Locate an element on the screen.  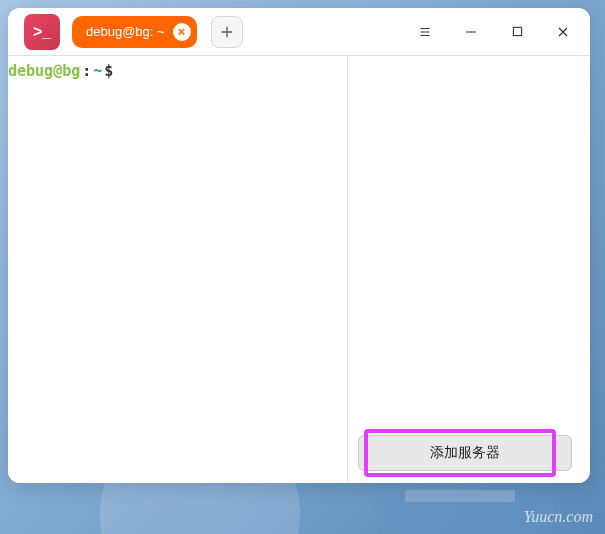
minimize-button is located at coordinates (471, 32).